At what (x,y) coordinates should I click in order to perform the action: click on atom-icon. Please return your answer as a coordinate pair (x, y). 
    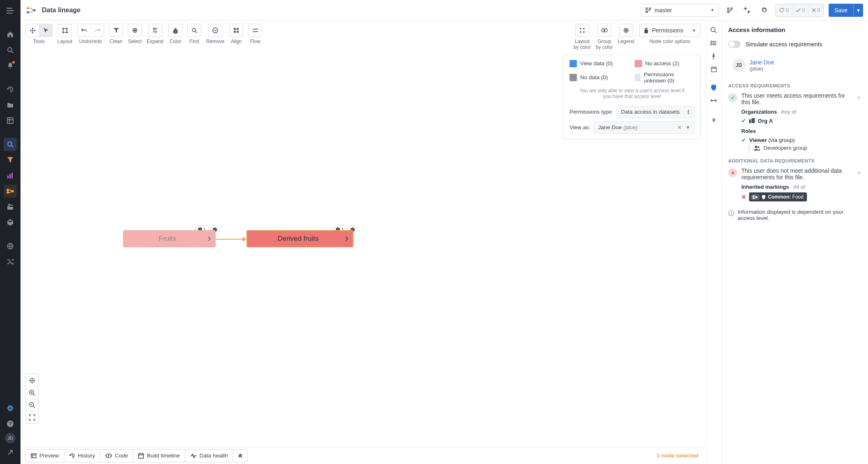
    Looking at the image, I should click on (10, 408).